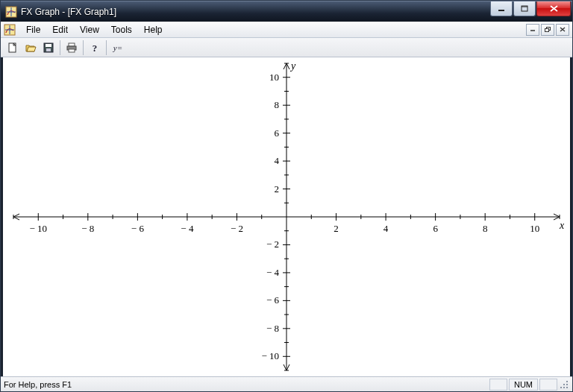 Image resolution: width=573 pixels, height=392 pixels. I want to click on x-tick-label: − 4, so click(187, 229).